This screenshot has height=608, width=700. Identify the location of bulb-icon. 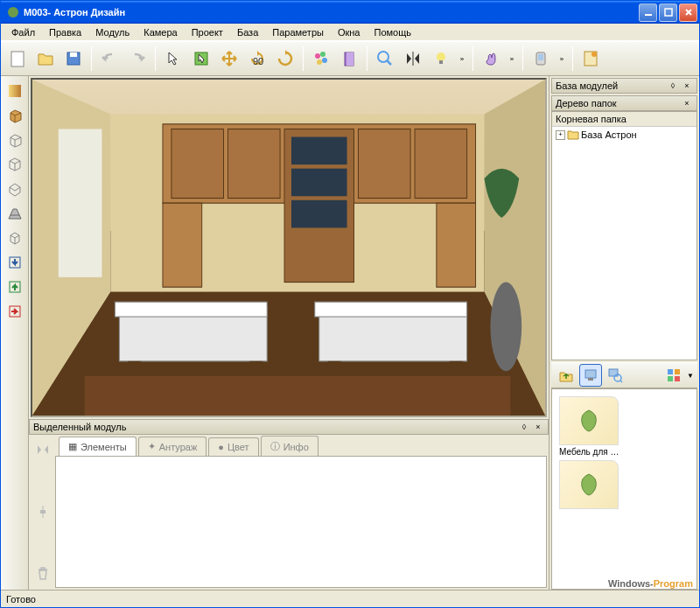
(441, 59).